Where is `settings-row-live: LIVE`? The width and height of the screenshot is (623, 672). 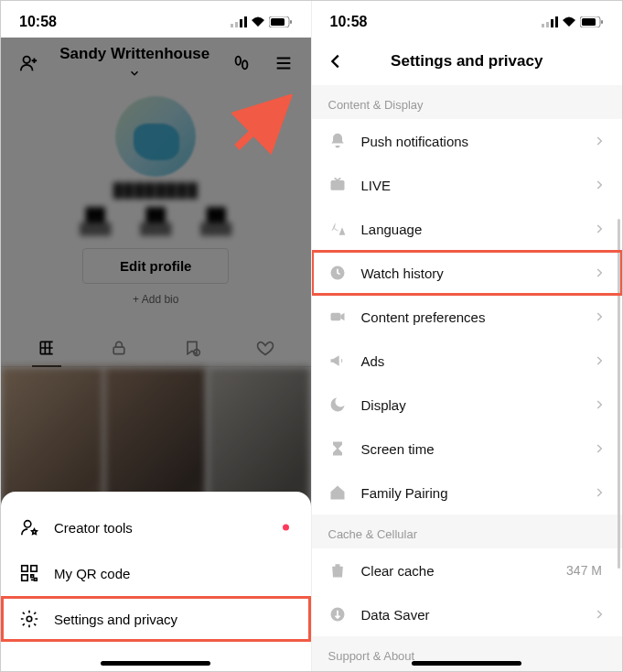
settings-row-live: LIVE is located at coordinates (467, 185).